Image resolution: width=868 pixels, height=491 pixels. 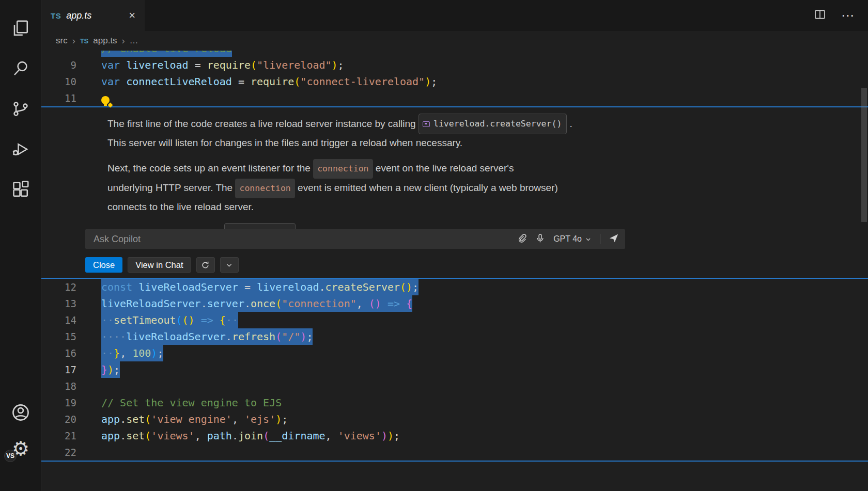 What do you see at coordinates (355, 239) in the screenshot?
I see `copilot-input-row: GPT 4o` at bounding box center [355, 239].